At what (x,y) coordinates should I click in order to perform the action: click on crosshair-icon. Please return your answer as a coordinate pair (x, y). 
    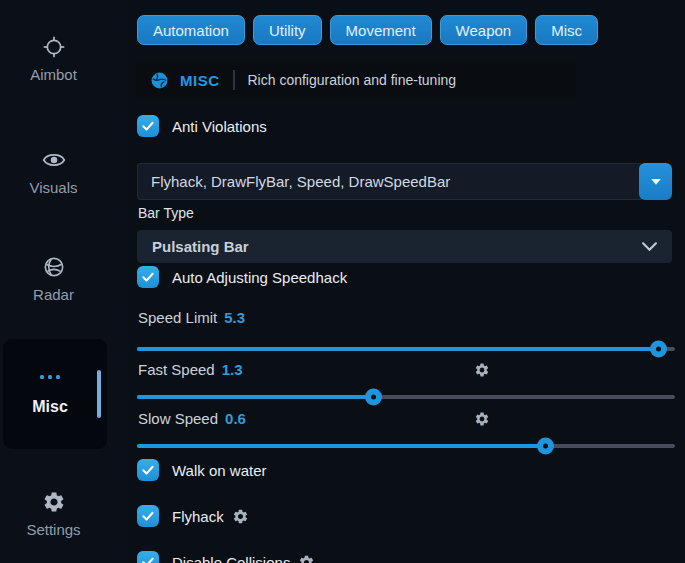
    Looking at the image, I should click on (54, 47).